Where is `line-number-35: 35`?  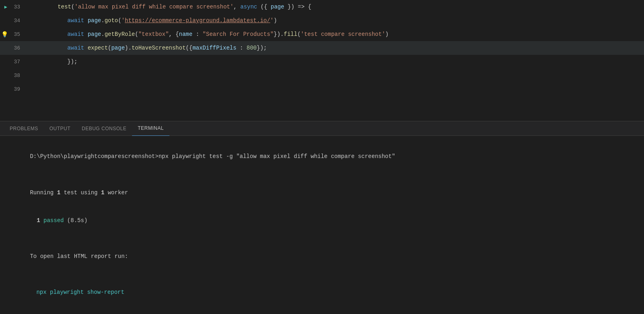 line-number-35: 35 is located at coordinates (14, 35).